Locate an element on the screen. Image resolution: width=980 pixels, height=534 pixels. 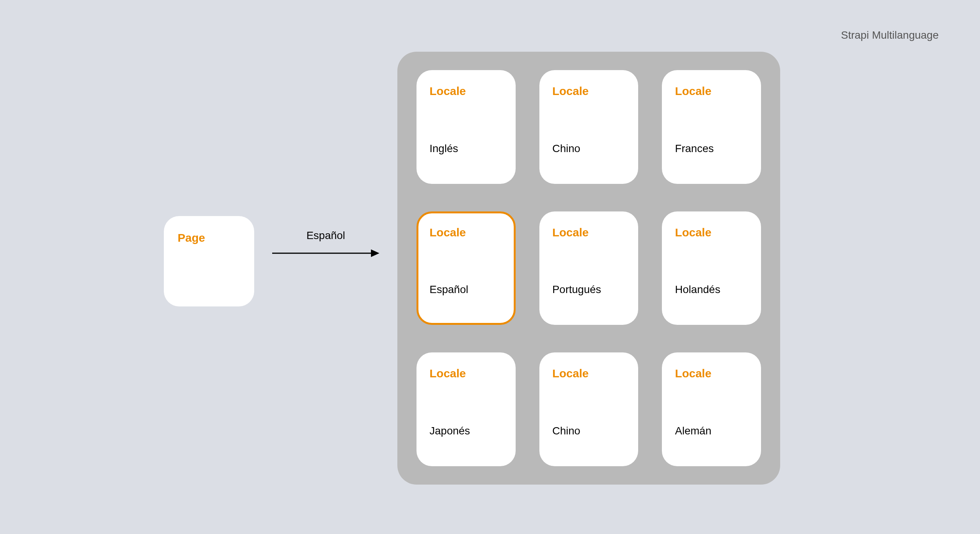
page-card: Page is located at coordinates (209, 261).